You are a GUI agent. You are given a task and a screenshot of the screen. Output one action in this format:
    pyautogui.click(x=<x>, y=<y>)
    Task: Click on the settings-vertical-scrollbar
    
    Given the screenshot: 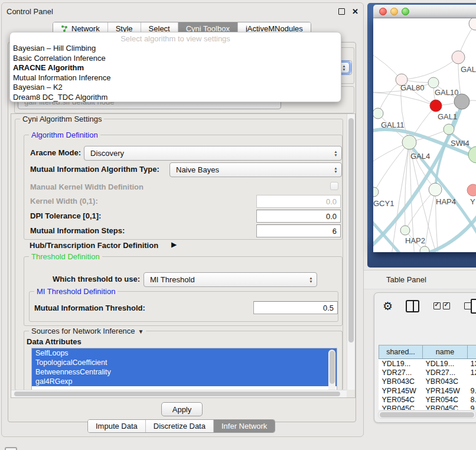 What is the action you would take?
    pyautogui.click(x=351, y=252)
    